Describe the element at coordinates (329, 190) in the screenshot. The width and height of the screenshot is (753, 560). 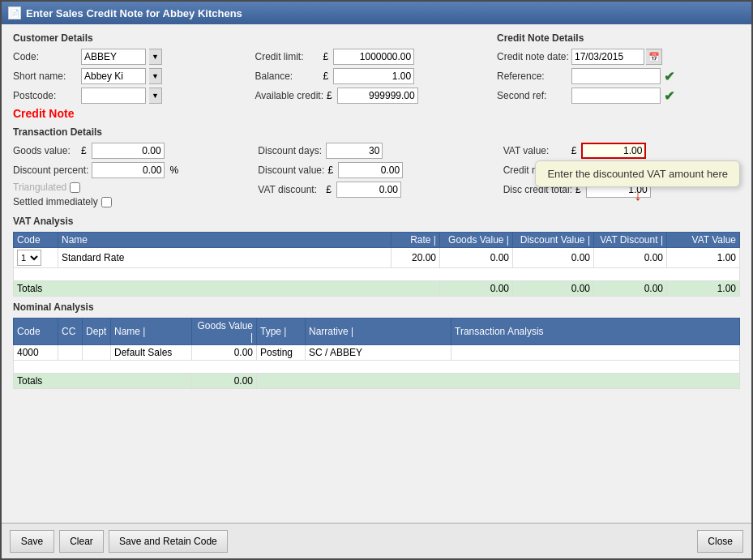
I see `vat-discount-currency: £` at that location.